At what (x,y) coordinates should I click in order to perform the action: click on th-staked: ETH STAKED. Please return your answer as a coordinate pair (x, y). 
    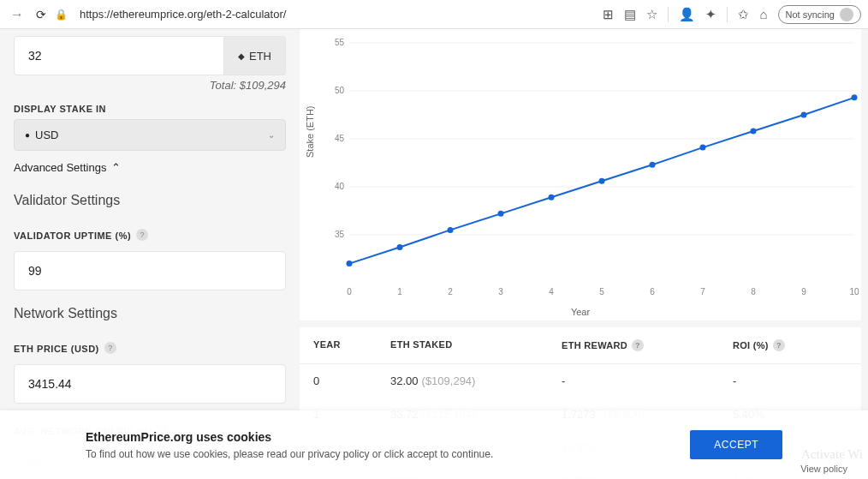
    Looking at the image, I should click on (476, 345).